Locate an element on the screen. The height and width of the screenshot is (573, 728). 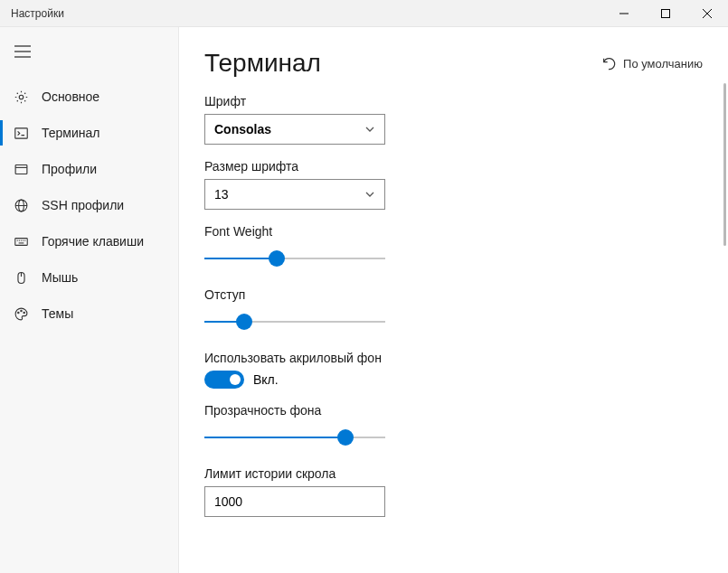
field-opacity: Прозрачность фона is located at coordinates (454, 427).